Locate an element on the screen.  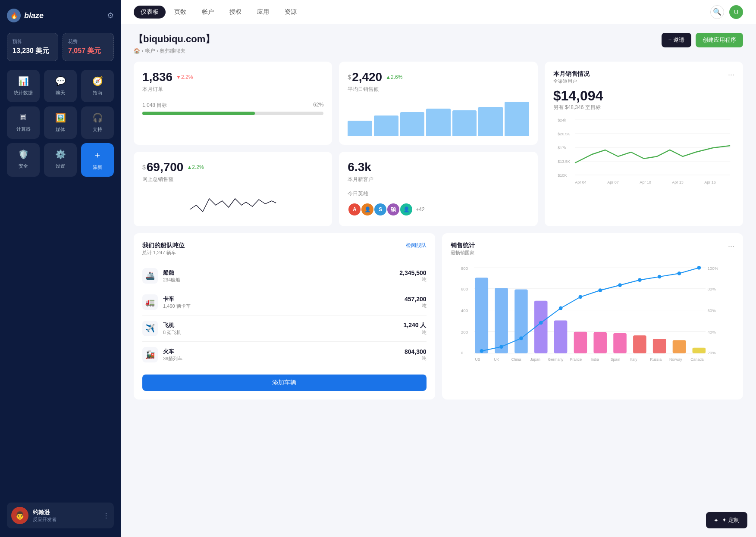
svg-text: 60% is located at coordinates (712, 310).